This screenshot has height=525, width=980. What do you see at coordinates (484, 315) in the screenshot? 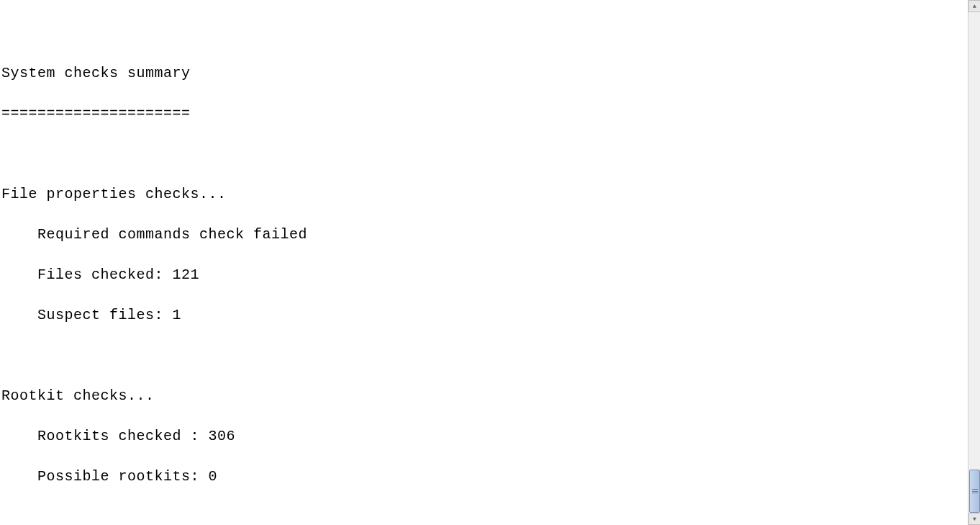
I see `suspect-files-line: Suspect files: 1` at bounding box center [484, 315].